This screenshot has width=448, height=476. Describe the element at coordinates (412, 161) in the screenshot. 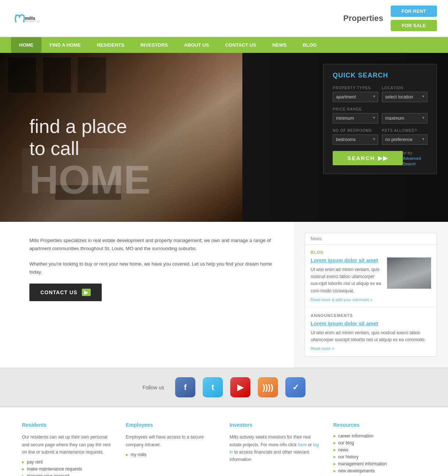

I see `advanced-search-link: Advanced Search` at that location.